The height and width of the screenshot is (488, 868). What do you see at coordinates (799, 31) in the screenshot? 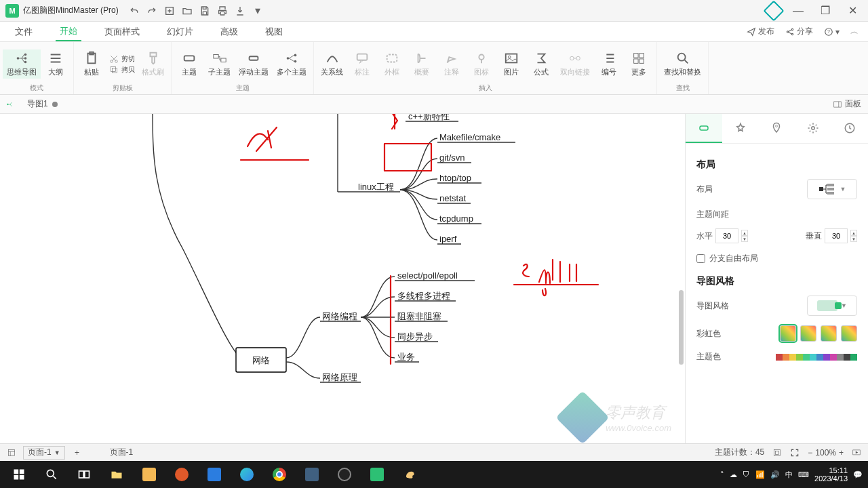
I see `share-button: 分享` at bounding box center [799, 31].